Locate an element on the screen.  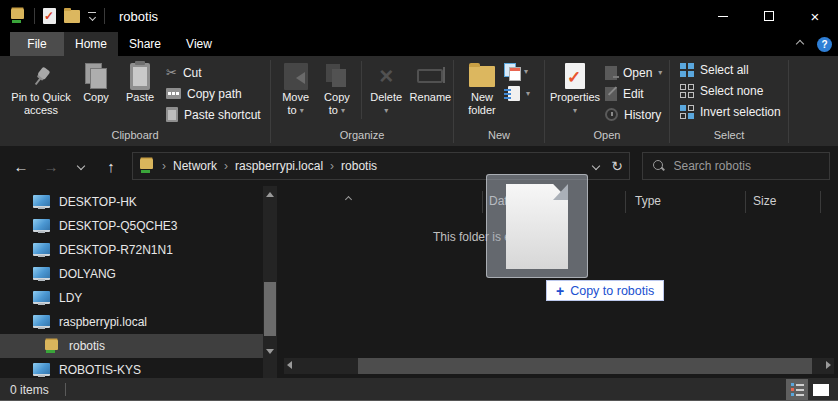
select-none-button: Select none is located at coordinates (720, 90).